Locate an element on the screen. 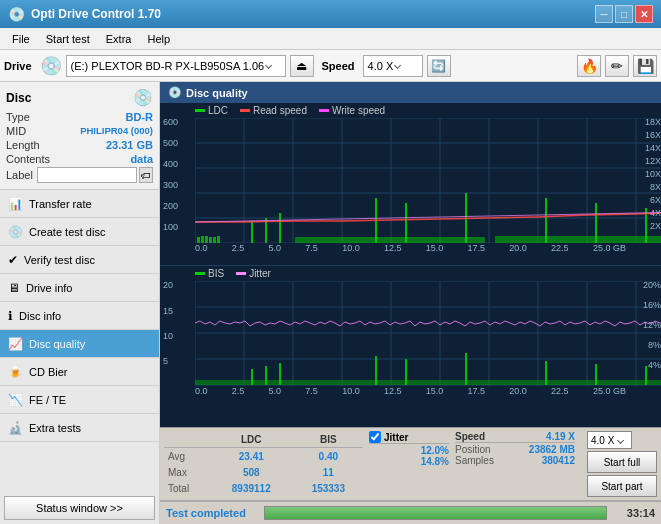 This screenshot has width=661, height=524. drive-select: (E:) PLEXTOR BD-R PX-LB950SA 1.06 is located at coordinates (176, 66).